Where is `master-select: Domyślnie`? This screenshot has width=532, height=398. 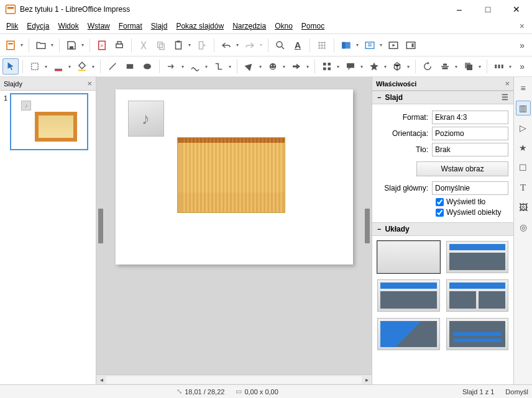
master-select: Domyślnie is located at coordinates (470, 188).